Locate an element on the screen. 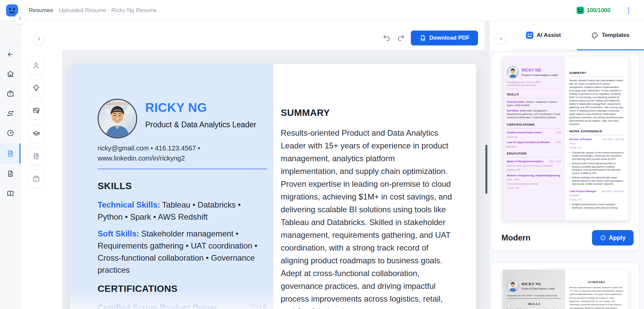 This screenshot has height=309, width=644. apply-template-button: Apply is located at coordinates (613, 238).